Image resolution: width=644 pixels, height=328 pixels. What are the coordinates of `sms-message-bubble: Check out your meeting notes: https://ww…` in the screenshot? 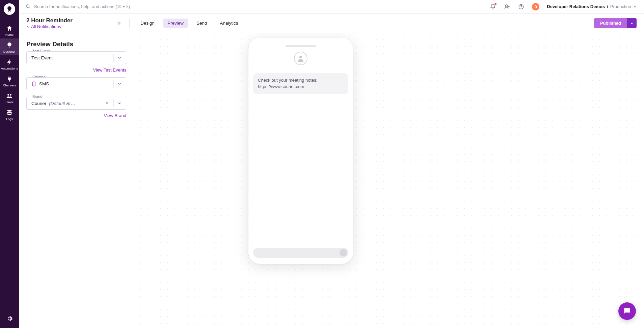 It's located at (301, 84).